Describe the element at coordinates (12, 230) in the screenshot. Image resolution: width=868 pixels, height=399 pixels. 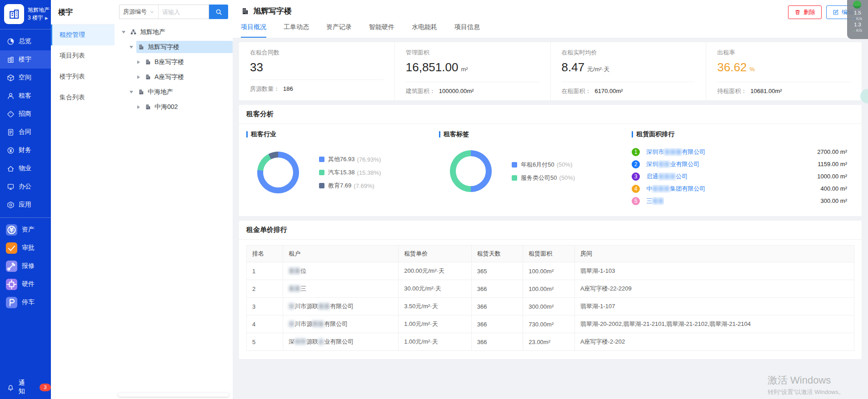
I see `assets-app-icon` at that location.